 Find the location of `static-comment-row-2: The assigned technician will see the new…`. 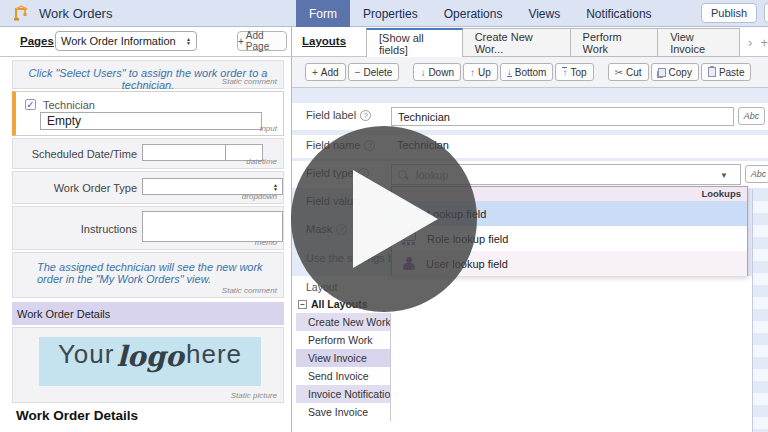

static-comment-row-2: The assigned technician will see the new… is located at coordinates (148, 275).